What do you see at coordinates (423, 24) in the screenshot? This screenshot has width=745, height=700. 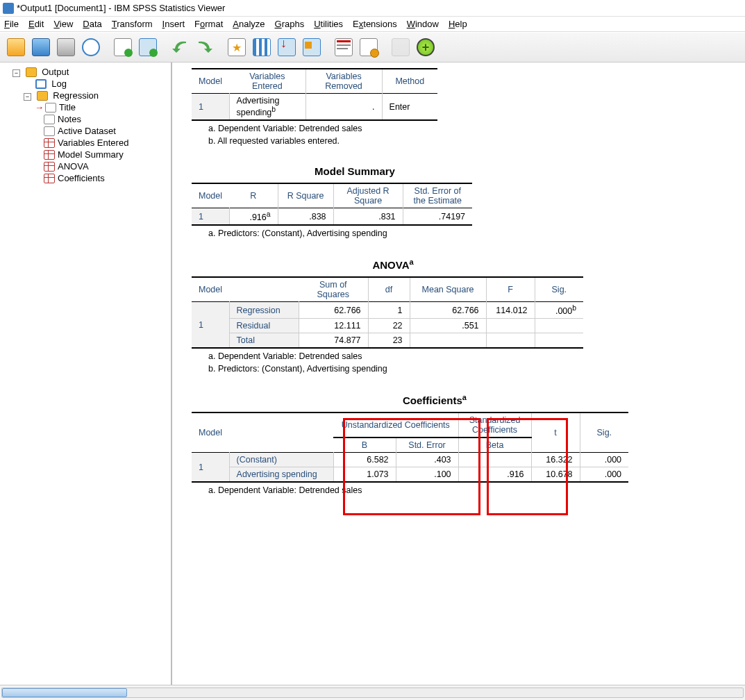 I see `menu-window: Window` at bounding box center [423, 24].